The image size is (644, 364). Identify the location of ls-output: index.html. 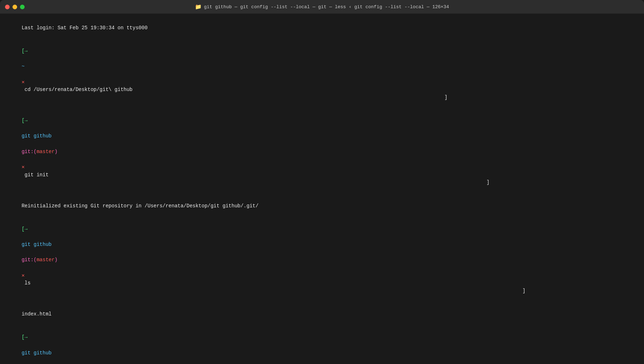
(322, 314).